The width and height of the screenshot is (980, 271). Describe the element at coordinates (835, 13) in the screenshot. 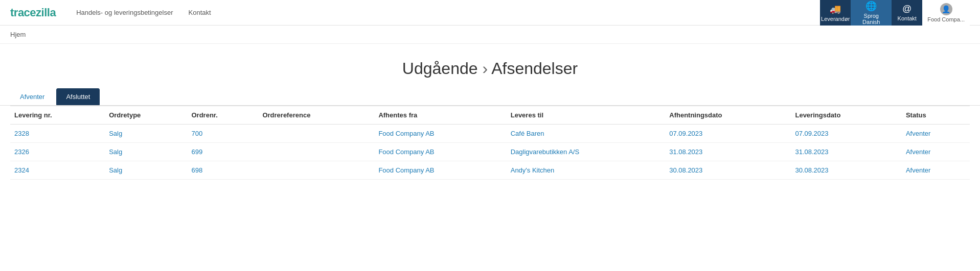

I see `leverandor-button: 🚚 Leverandør` at that location.